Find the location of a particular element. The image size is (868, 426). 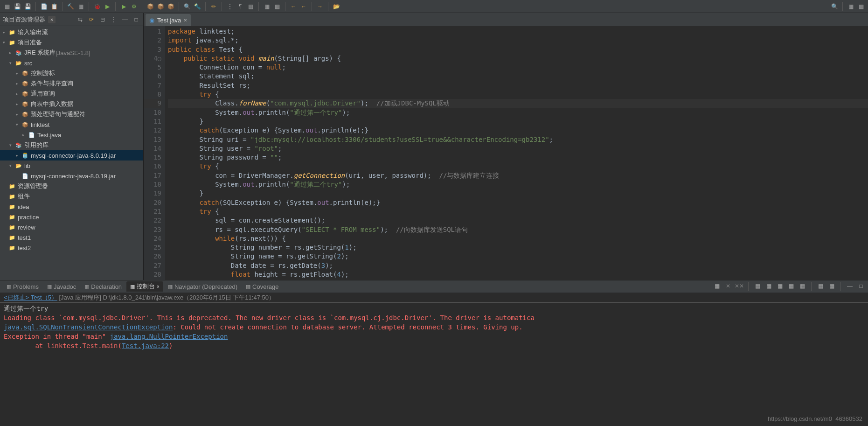

tool-icon: 🔦 is located at coordinates (197, 7).